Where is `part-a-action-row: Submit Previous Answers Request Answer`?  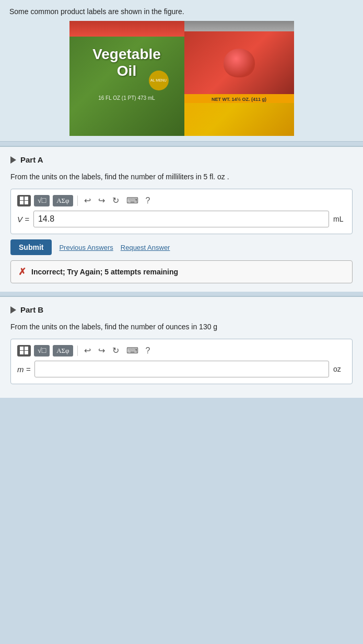
part-a-action-row: Submit Previous Answers Request Answer is located at coordinates (182, 247).